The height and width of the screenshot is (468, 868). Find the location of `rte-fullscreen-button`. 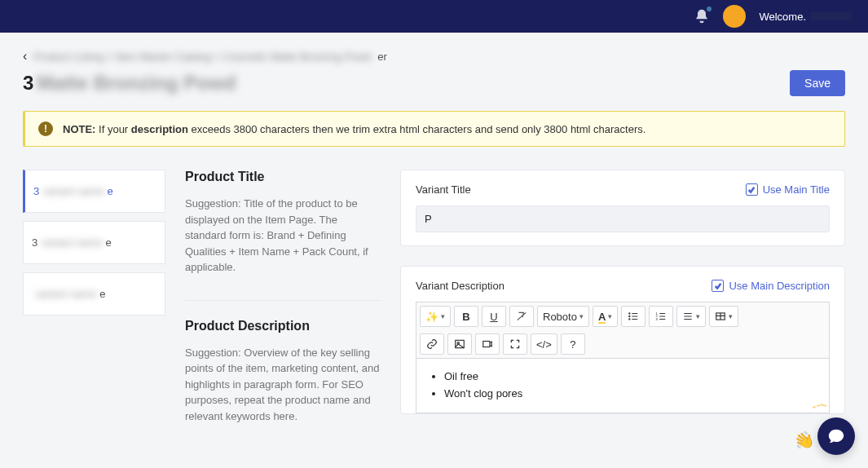

rte-fullscreen-button is located at coordinates (515, 344).